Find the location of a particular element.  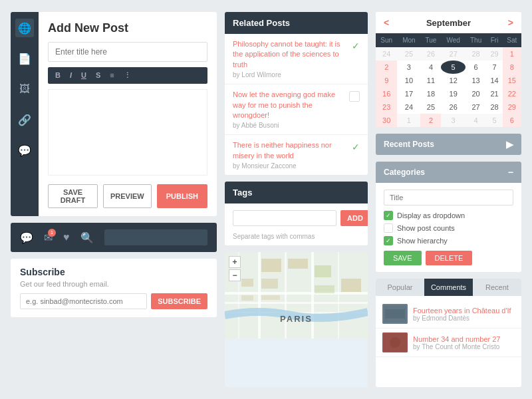

tags-panel: Tags ADD Separate tags with commas is located at coordinates (297, 213).